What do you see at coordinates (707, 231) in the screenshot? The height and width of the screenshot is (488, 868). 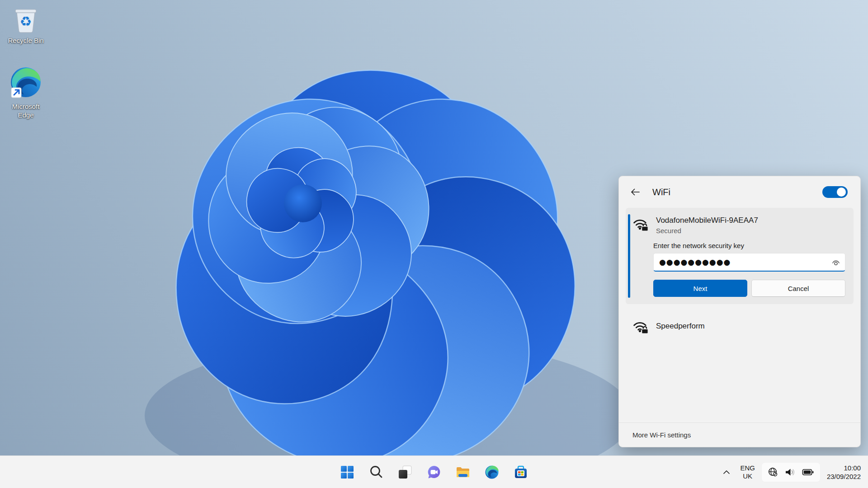 I see `network-status: Secured` at bounding box center [707, 231].